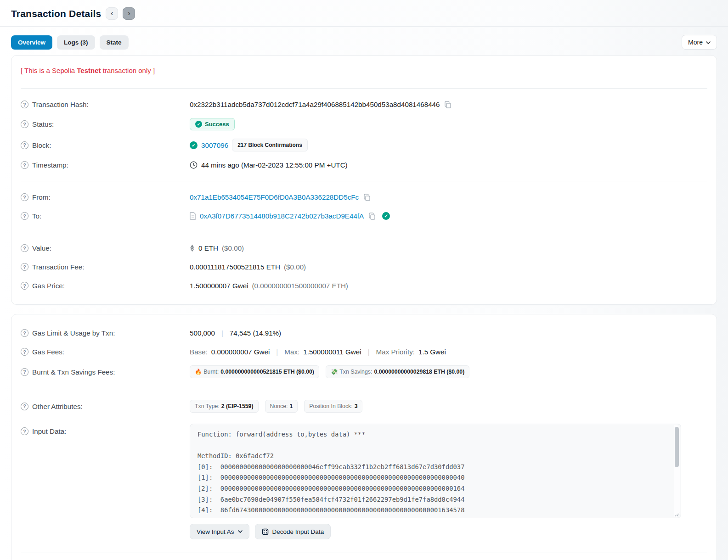 Image resolution: width=728 pixels, height=560 pixels. Describe the element at coordinates (202, 333) in the screenshot. I see `gas-limit-value: 500,000` at that location.